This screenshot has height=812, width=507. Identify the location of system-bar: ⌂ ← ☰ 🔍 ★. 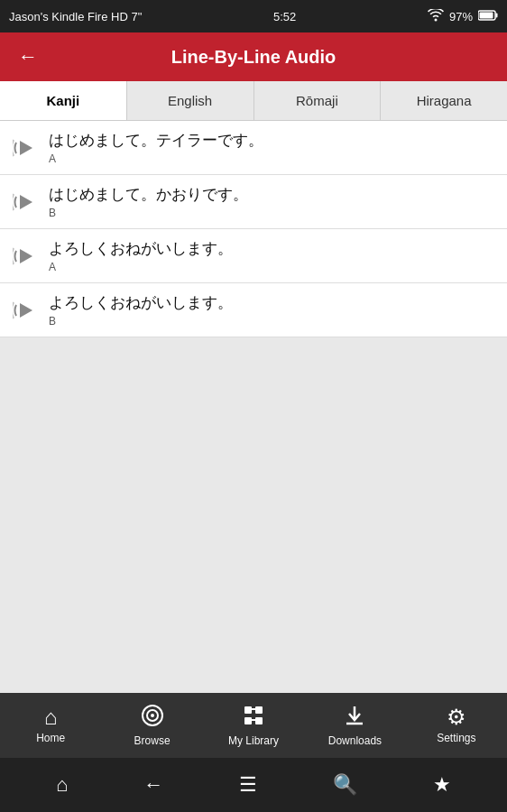
(254, 785).